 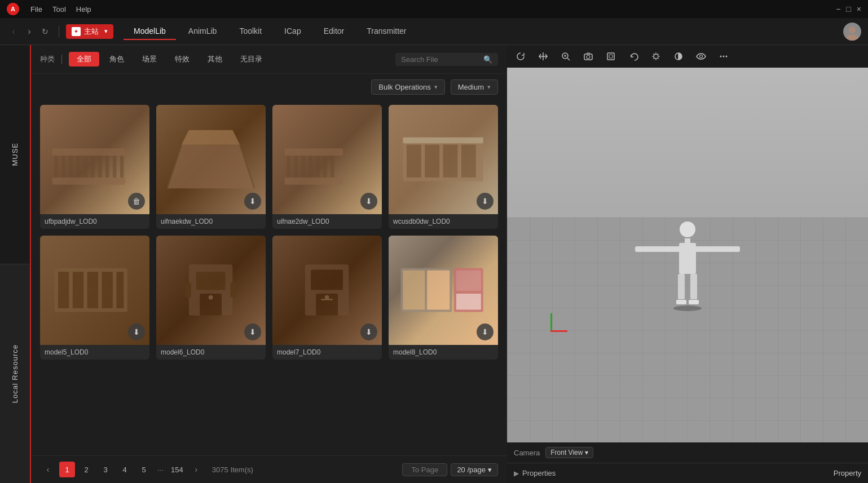 What do you see at coordinates (95, 221) in the screenshot?
I see `model-name: ufbpadjdw_LOD0` at bounding box center [95, 221].